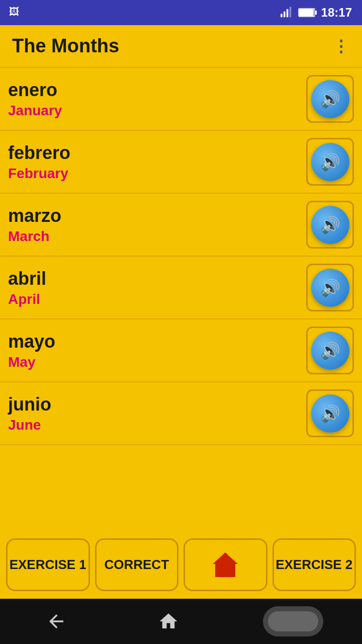 The image size is (362, 644). I want to click on month-english-enero: January, so click(35, 111).